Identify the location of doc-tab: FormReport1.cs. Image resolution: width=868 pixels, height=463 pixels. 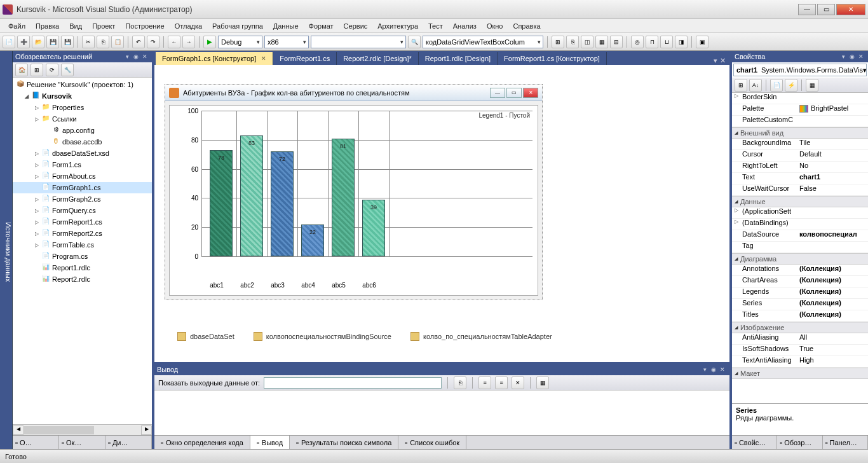
(305, 59).